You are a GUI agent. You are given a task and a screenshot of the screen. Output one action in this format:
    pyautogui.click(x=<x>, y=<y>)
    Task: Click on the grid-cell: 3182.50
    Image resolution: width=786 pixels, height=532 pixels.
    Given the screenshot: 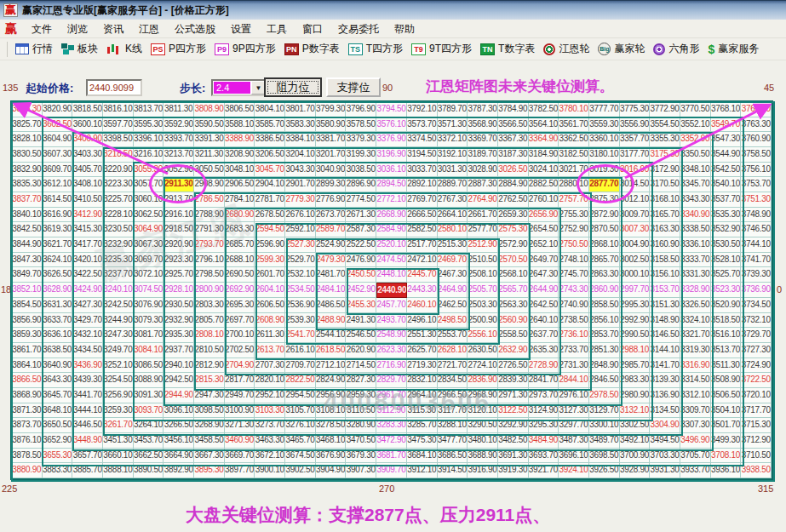 What is the action you would take?
    pyautogui.click(x=574, y=155)
    